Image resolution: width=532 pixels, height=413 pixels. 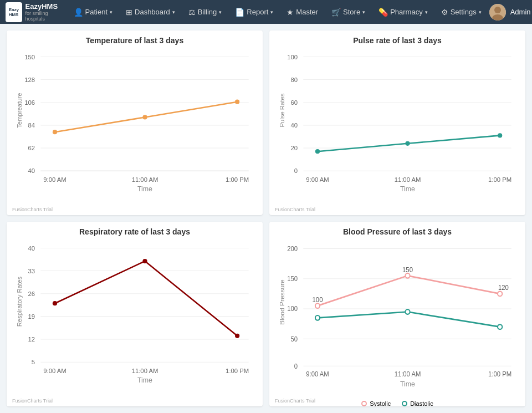 What do you see at coordinates (30, 80) in the screenshot?
I see `svg-text: 128` at bounding box center [30, 80].